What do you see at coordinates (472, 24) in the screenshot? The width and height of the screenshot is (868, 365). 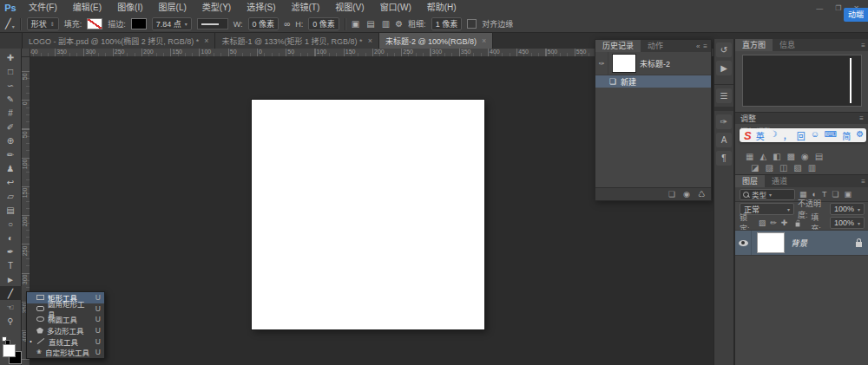 I see `align-edges-checkbox` at bounding box center [472, 24].